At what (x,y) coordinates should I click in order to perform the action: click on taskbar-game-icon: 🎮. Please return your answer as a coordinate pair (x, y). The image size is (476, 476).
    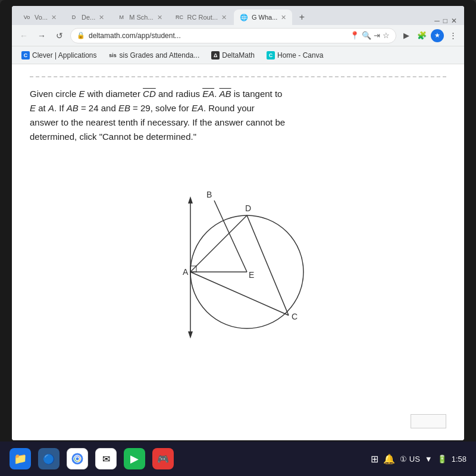
    Looking at the image, I should click on (163, 459).